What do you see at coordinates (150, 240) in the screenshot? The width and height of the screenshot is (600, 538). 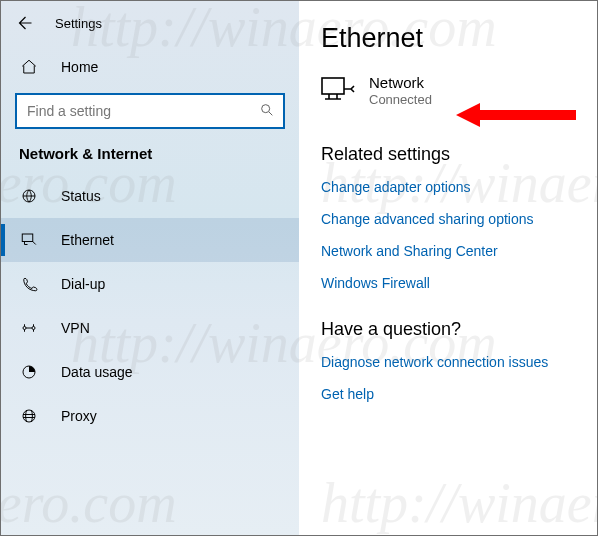 I see `nav-ethernet: Ethernet` at bounding box center [150, 240].